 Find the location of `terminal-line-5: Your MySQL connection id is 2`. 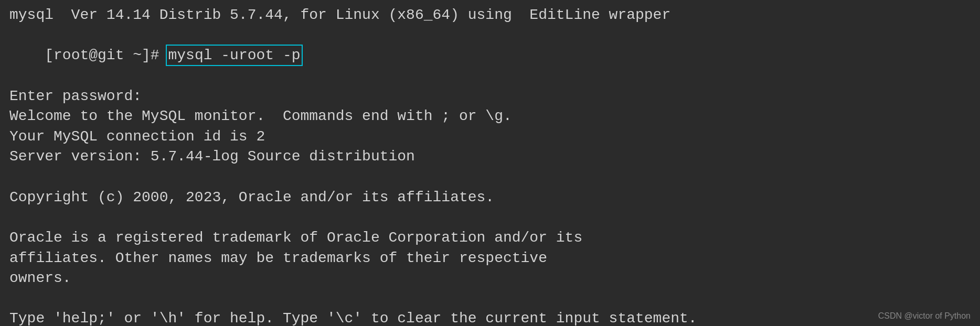

terminal-line-5: Your MySQL connection id is 2 is located at coordinates (490, 137).